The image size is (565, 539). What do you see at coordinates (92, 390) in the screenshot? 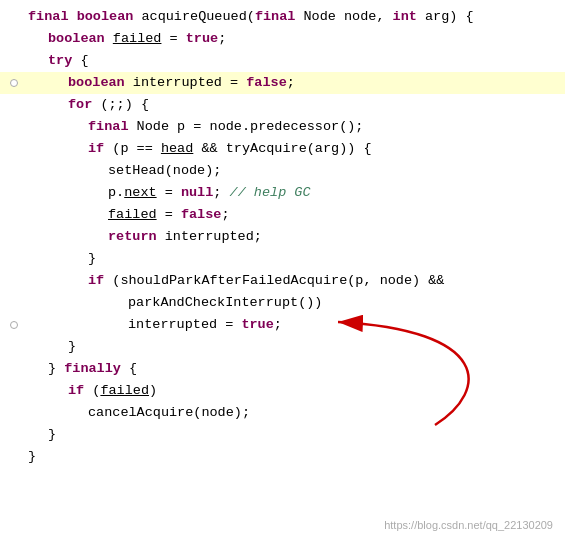
I see `token: (` at bounding box center [92, 390].